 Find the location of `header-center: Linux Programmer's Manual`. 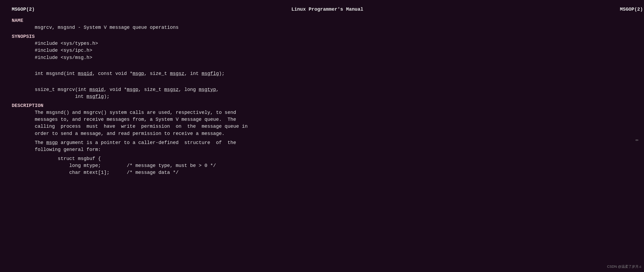

header-center: Linux Programmer's Manual is located at coordinates (327, 9).